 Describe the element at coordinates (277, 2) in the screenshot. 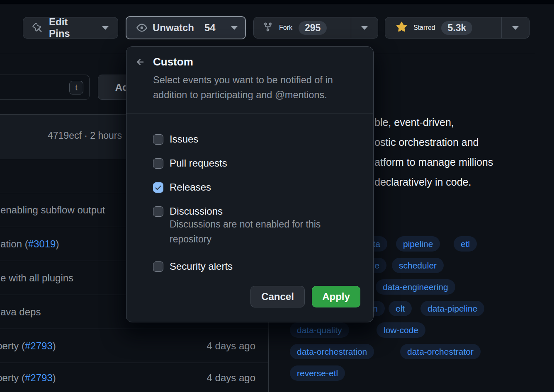

I see `site-header-edge` at that location.